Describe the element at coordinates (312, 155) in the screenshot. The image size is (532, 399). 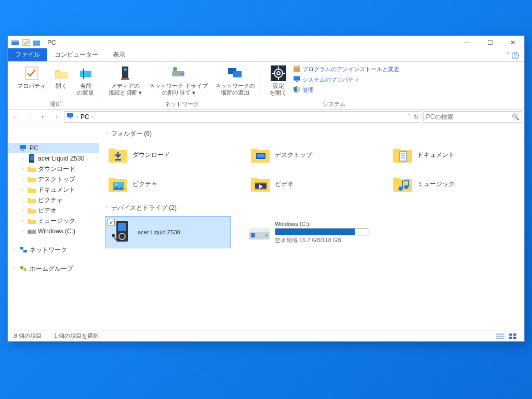
I see `folder-desktop: デスクトップ` at that location.